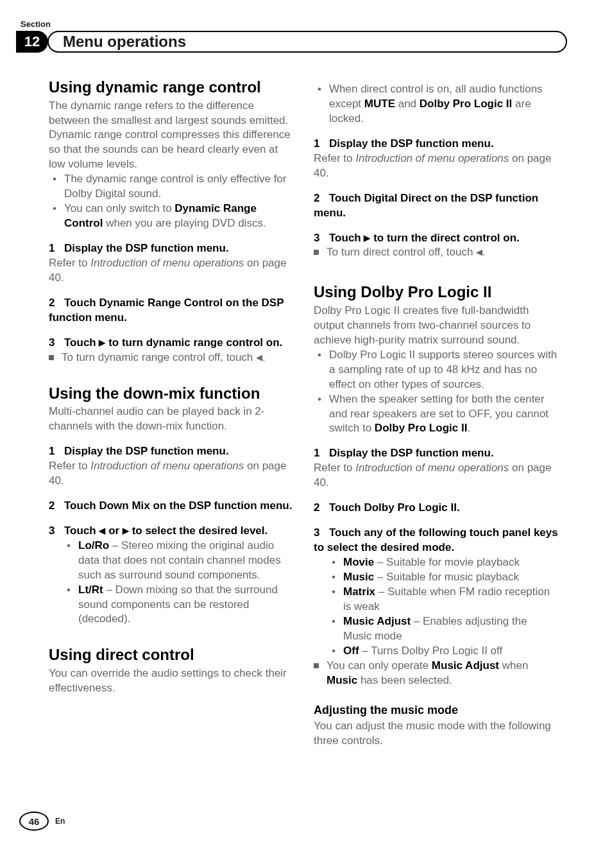 Image resolution: width=612 pixels, height=868 pixels. I want to click on note: To turn direct control off, touch ., so click(436, 253).